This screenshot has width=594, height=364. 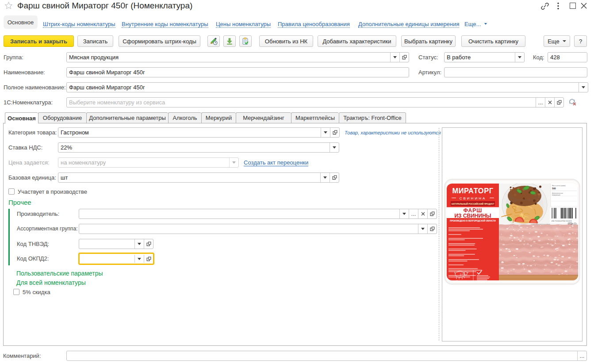 What do you see at coordinates (559, 186) in the screenshot?
I see `svg-text: Масса нетто (грамм)` at bounding box center [559, 186].